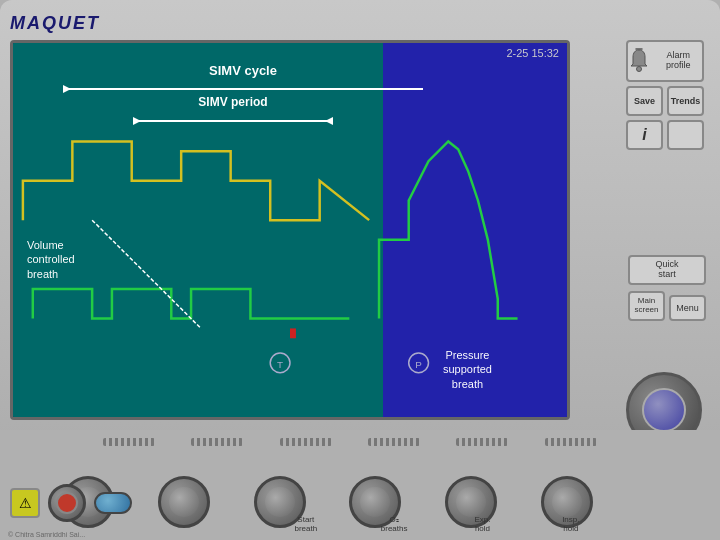 The width and height of the screenshot is (720, 540). I want to click on alarm-profile-button: Alarm profile, so click(665, 61).